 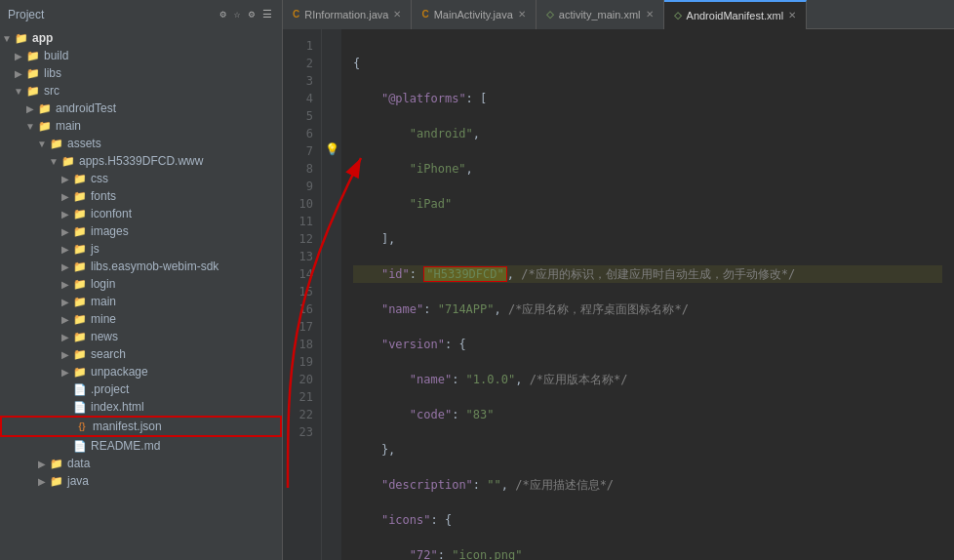 I want to click on arrow-main2: ▶, so click(x=65, y=302).